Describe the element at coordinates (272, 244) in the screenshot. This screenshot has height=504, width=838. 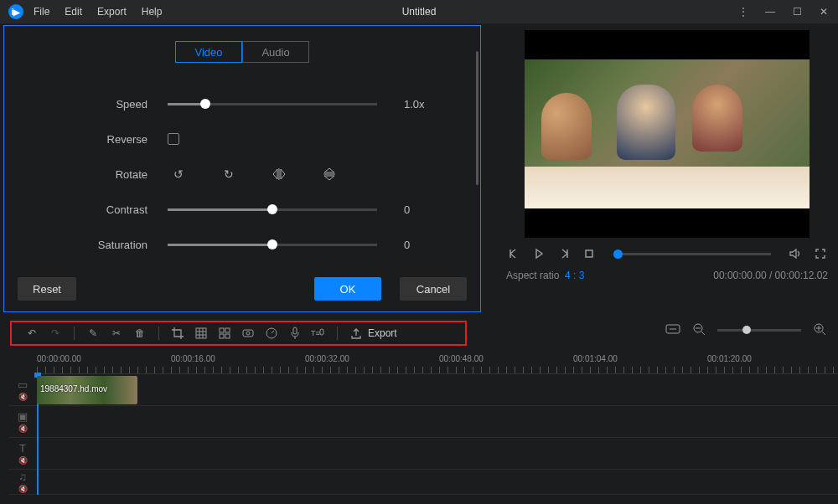
I see `saturation-slider` at that location.